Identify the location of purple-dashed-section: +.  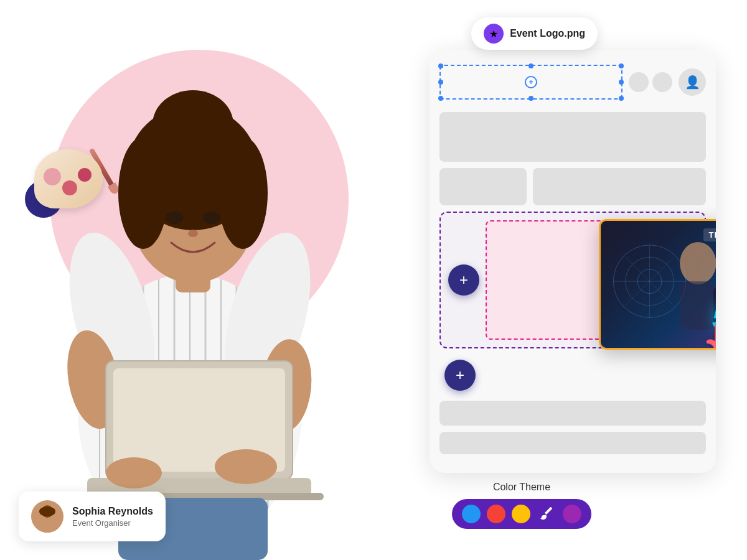
(573, 280).